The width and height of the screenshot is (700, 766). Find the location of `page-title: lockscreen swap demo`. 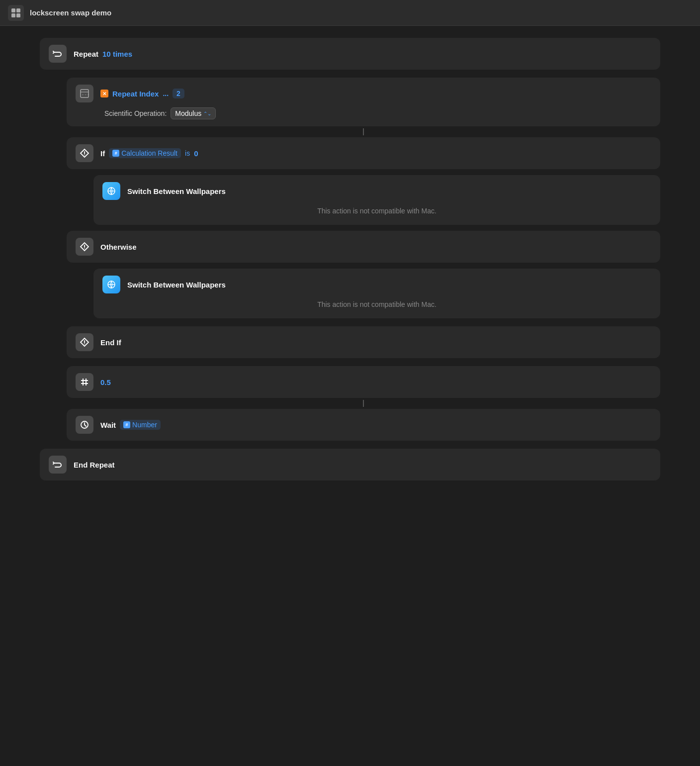

page-title: lockscreen swap demo is located at coordinates (71, 13).